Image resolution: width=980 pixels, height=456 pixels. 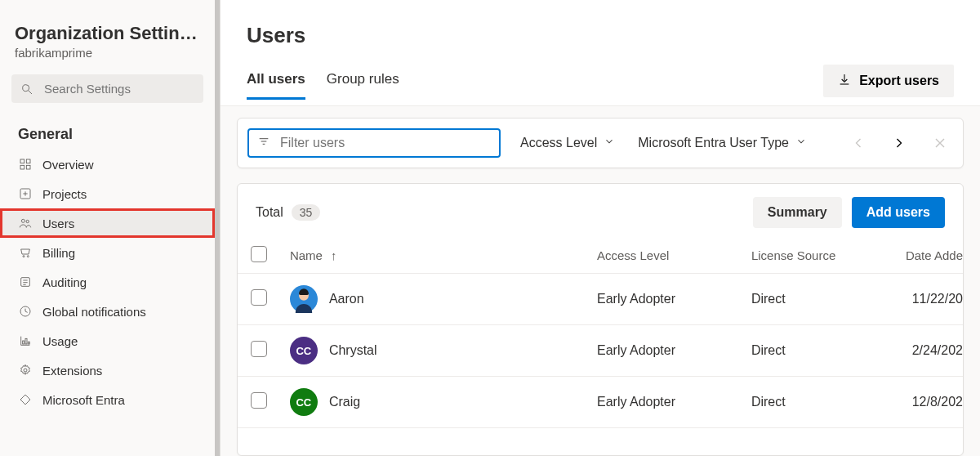 What do you see at coordinates (844, 81) in the screenshot?
I see `download-icon` at bounding box center [844, 81].